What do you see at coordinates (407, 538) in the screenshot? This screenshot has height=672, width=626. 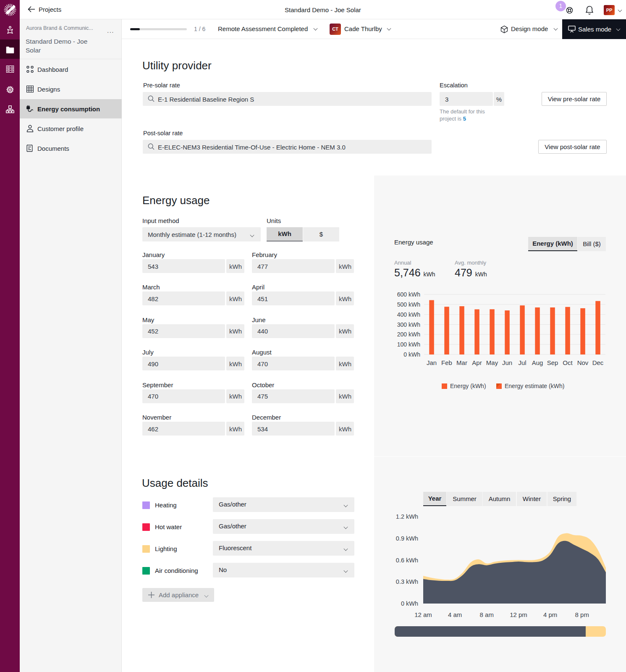 I see `svg-text: 0.9 kWh` at bounding box center [407, 538].